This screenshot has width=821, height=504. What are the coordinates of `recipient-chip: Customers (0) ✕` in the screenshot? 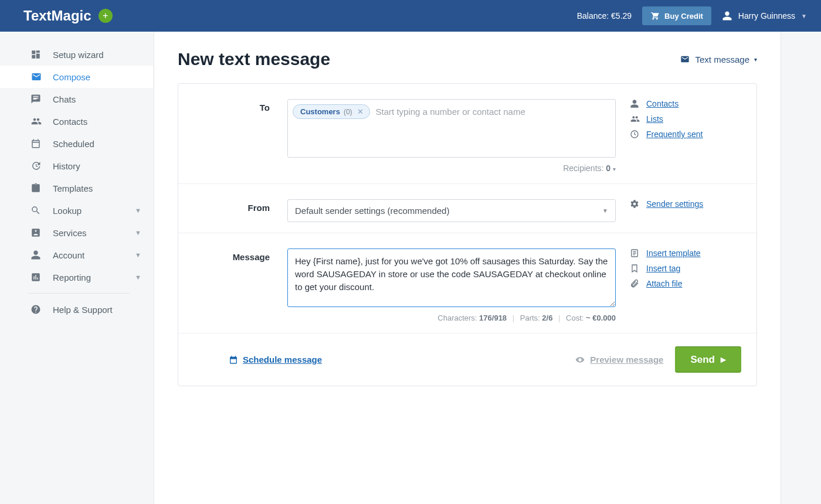 It's located at (331, 111).